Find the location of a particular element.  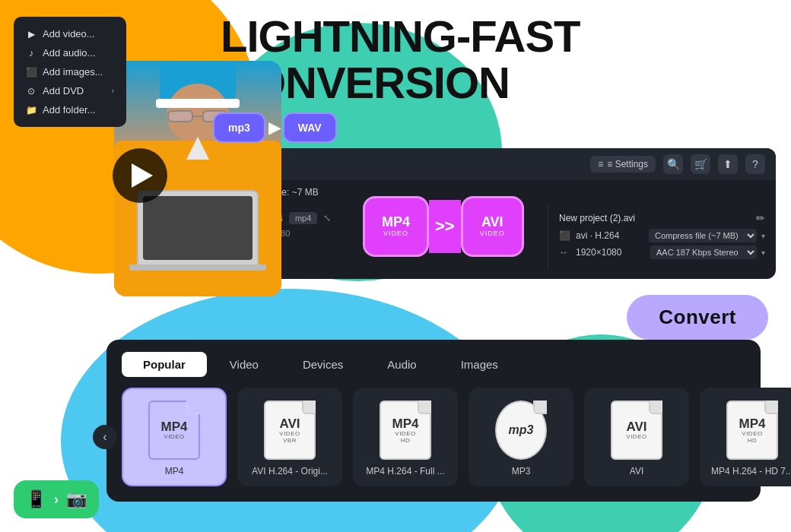

format-from-label: mp3 is located at coordinates (239, 128).